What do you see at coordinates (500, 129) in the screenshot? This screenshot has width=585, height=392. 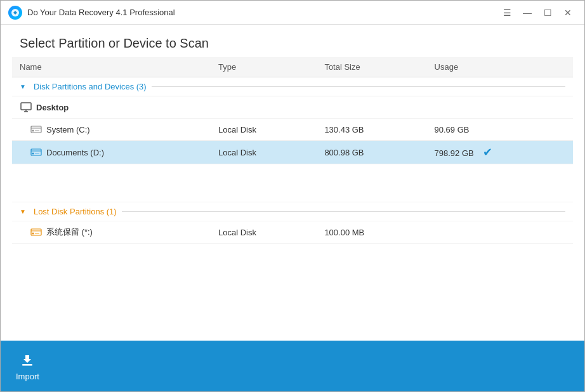 I see `partition-usage-system-c: 90.69 GB` at bounding box center [500, 129].